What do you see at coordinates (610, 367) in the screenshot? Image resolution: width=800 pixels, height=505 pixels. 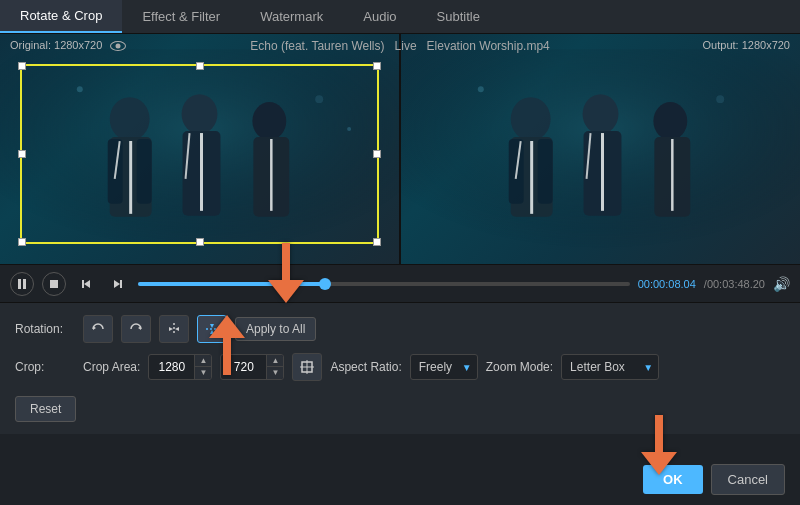 I see `zoom-mode-wrap: Letter Box Pan & Scan Full ▼` at bounding box center [610, 367].